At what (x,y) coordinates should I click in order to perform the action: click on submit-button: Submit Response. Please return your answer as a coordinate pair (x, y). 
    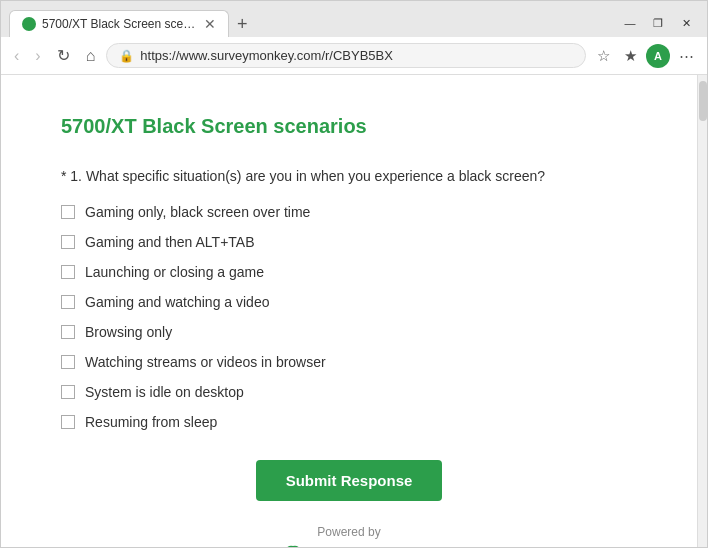
    Looking at the image, I should click on (350, 480).